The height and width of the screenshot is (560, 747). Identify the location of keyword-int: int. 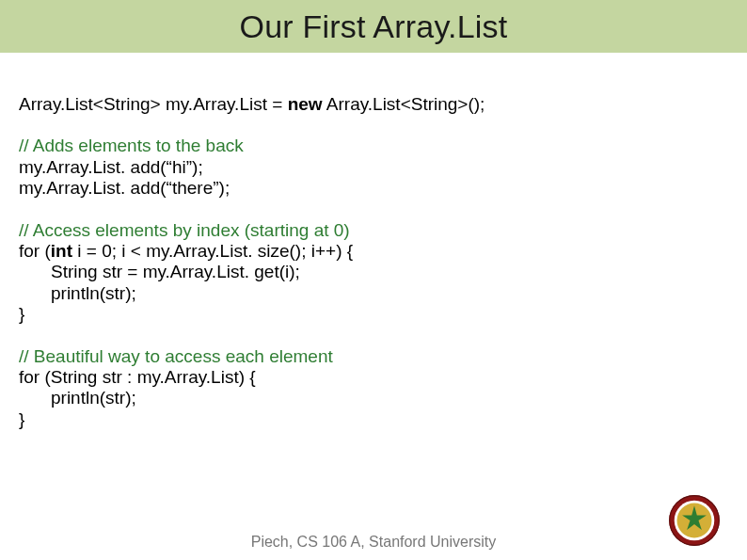
(62, 250).